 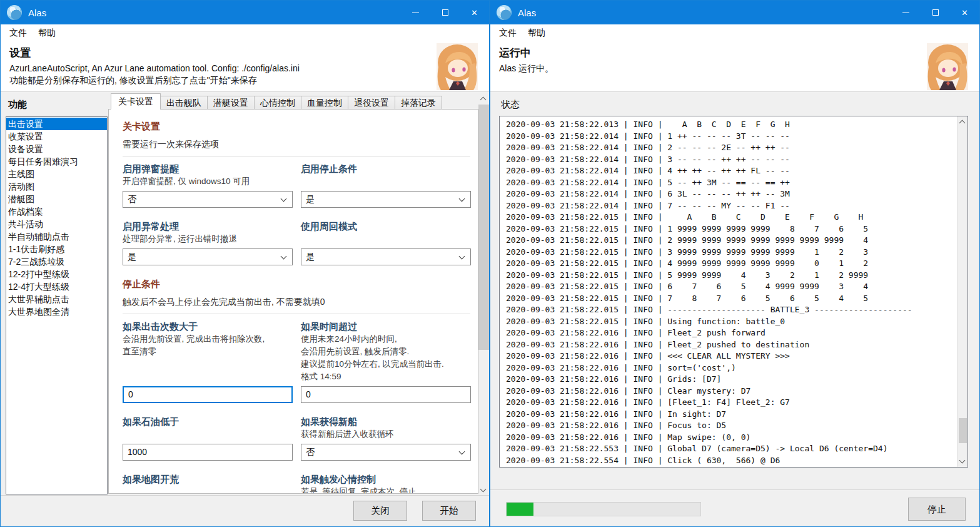 What do you see at coordinates (245, 511) in the screenshot?
I see `settings-footer: 关闭 开始` at bounding box center [245, 511].